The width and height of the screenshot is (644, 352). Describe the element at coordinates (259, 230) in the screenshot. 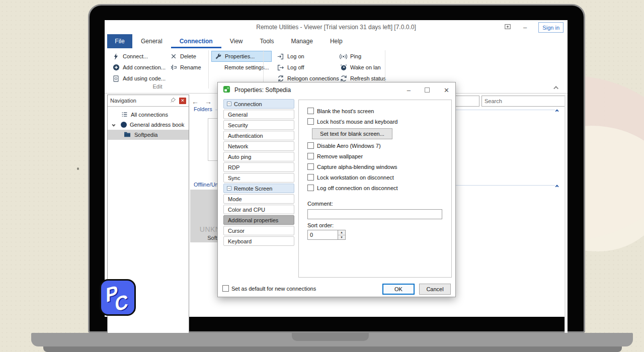

I see `tree-item-cursor: Cursor` at that location.